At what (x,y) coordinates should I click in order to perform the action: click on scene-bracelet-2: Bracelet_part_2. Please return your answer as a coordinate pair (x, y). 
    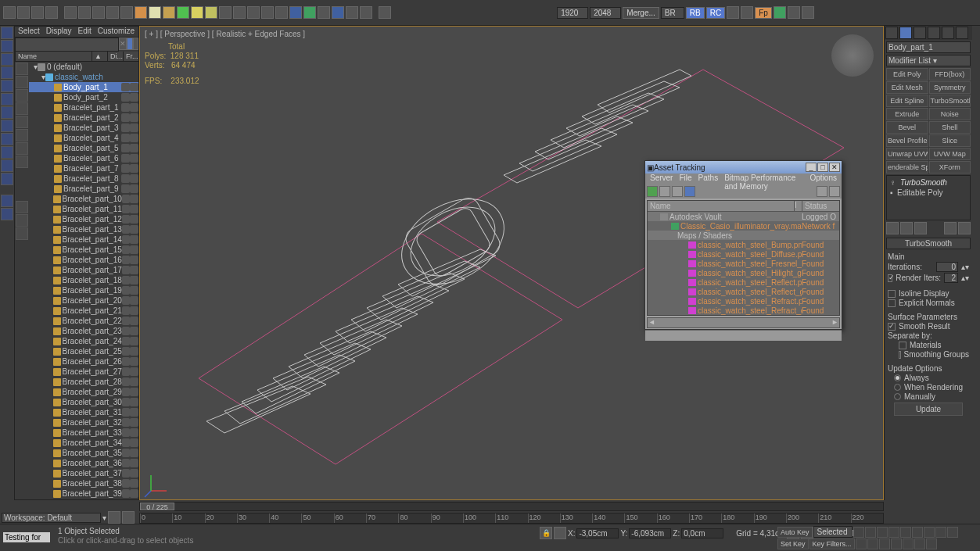
    Looking at the image, I should click on (84, 117).